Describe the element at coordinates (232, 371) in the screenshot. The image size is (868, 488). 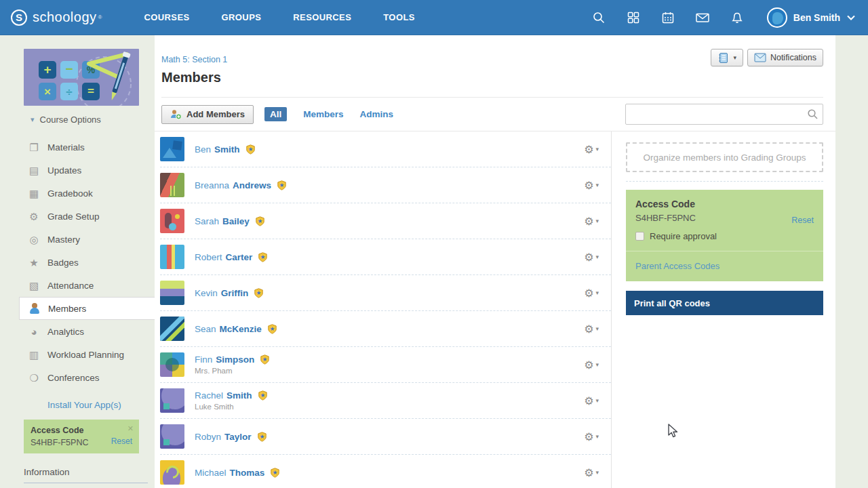
I see `member-subtitle: Mrs. Pham` at that location.